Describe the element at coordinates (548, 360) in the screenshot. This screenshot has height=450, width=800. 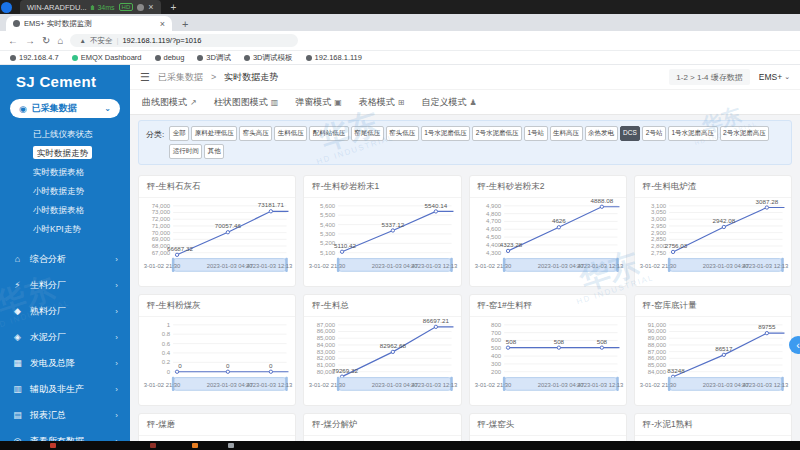
I see `chart-canvas: 8007006005004003002005085085083-01-02 21…` at that location.